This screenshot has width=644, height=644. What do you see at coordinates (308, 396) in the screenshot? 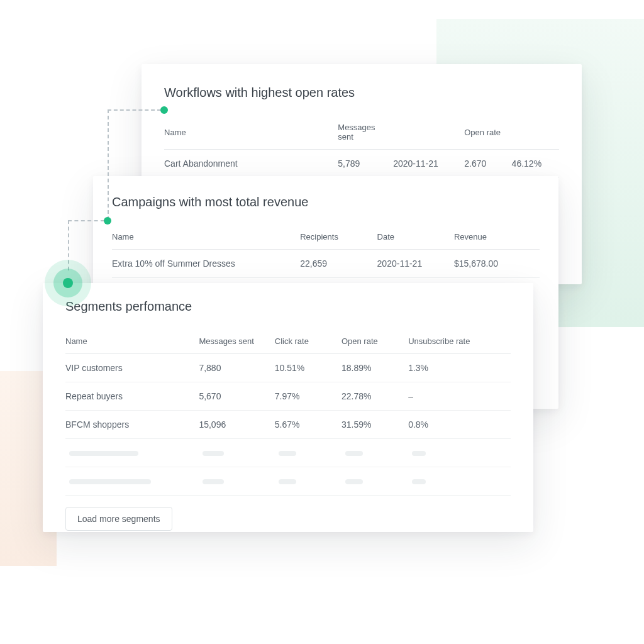
I see `cell-click: 7.97%` at bounding box center [308, 396].